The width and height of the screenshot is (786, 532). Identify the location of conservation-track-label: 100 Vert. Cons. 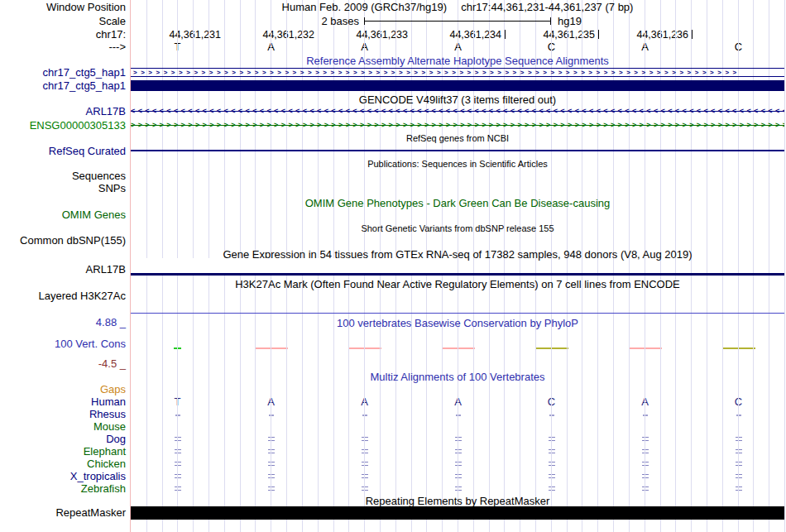
(63, 344).